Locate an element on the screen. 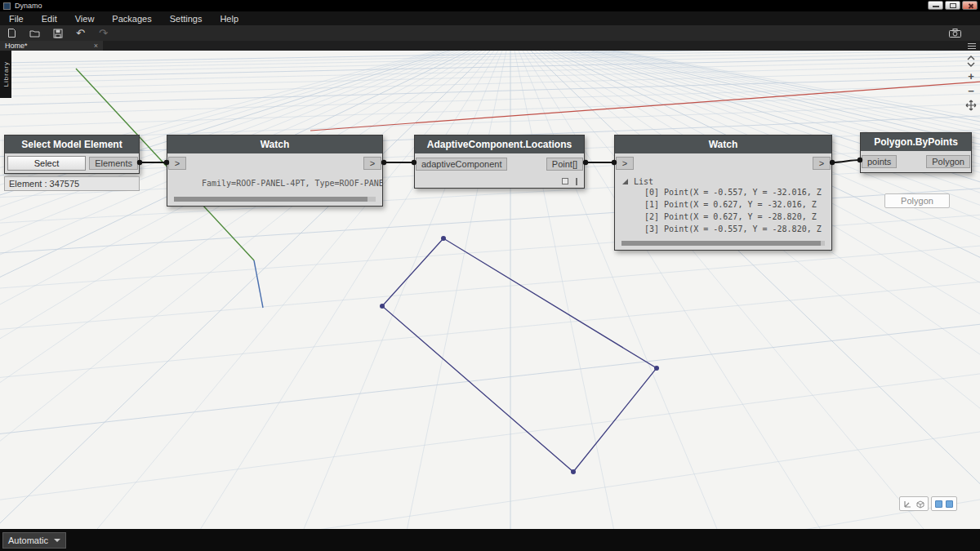 This screenshot has width=980, height=551. canvas-navigation-controls: + − is located at coordinates (971, 83).